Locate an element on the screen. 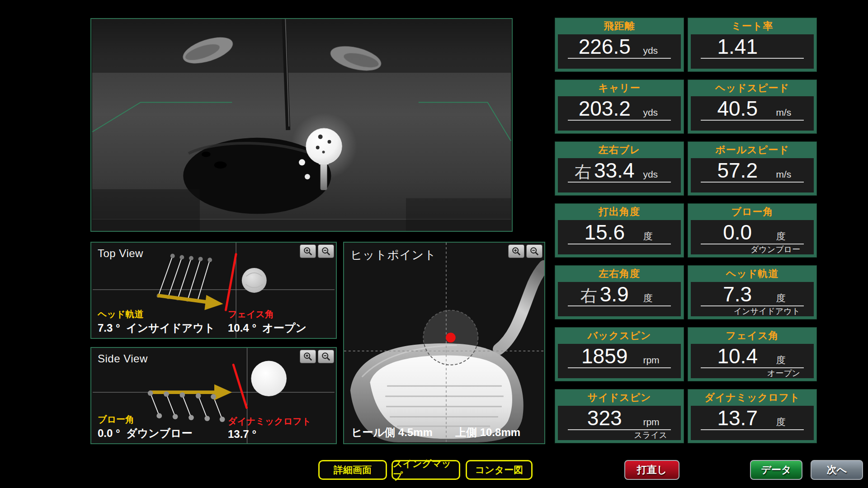  metric-unit: m/s is located at coordinates (789, 113).